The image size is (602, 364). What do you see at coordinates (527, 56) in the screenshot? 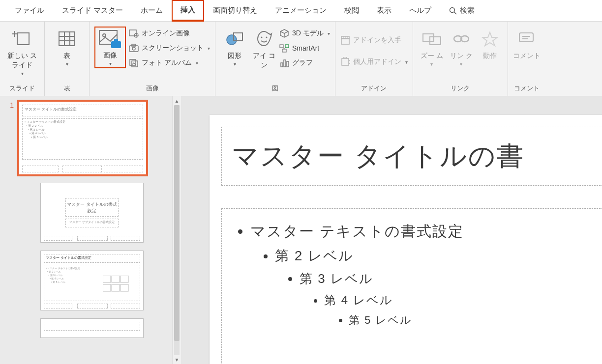
I see `comment-label: コメント` at bounding box center [527, 56].